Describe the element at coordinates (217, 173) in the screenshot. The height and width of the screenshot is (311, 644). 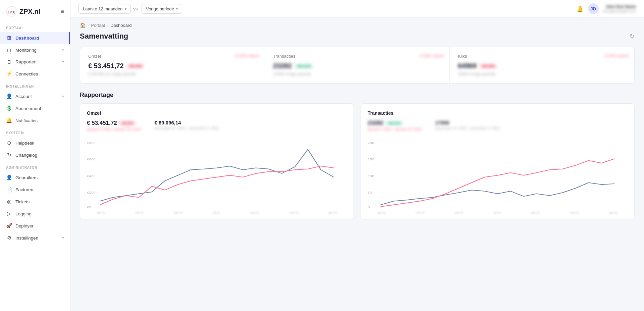
I see `chart-svg-omzet: €800 €600 €400 €200 €0` at that location.